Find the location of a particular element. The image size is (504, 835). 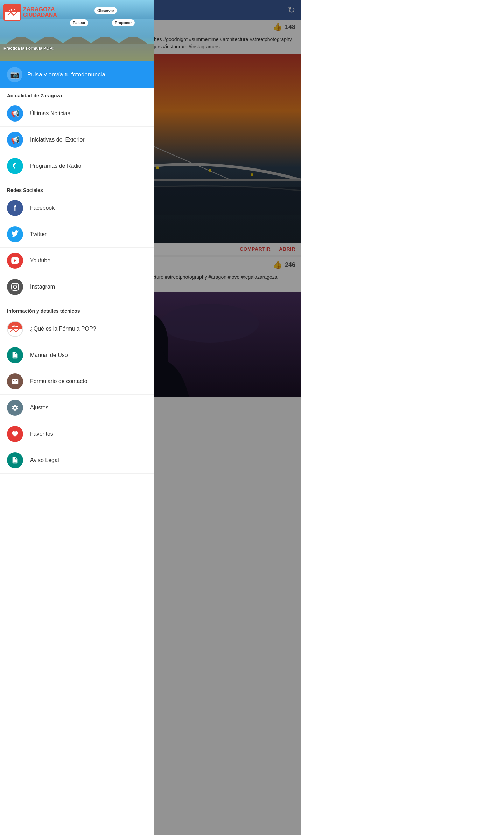

menu-item-youtube: Youtube is located at coordinates (77, 261).